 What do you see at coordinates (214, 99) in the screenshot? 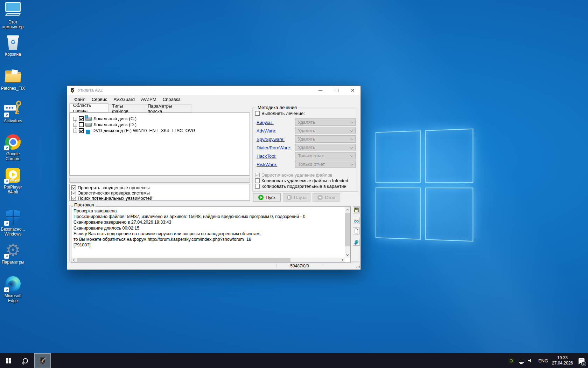
I see `menu-bar: Файл Сервис AVZGuard AVZPM Справка` at bounding box center [214, 99].